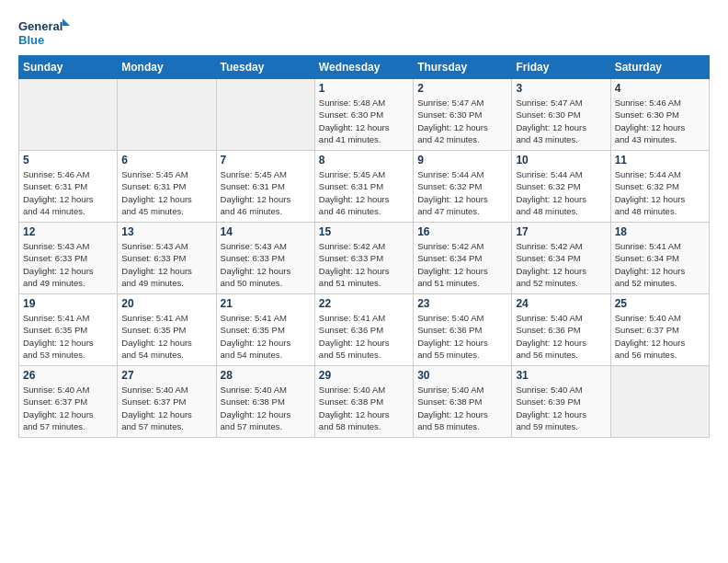  What do you see at coordinates (463, 259) in the screenshot?
I see `calendar-cell: 16Sunrise: 5:42 AM Sunset: 6:34 PM Dayli…` at bounding box center [463, 259].